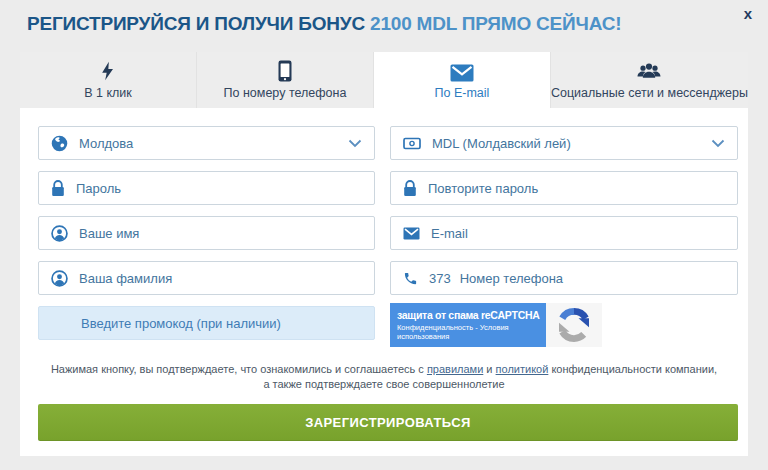 This screenshot has height=470, width=768. Describe the element at coordinates (384, 377) in the screenshot. I see `legal-text: Нажимая кнопку, вы подтверждаете, что оз…` at that location.